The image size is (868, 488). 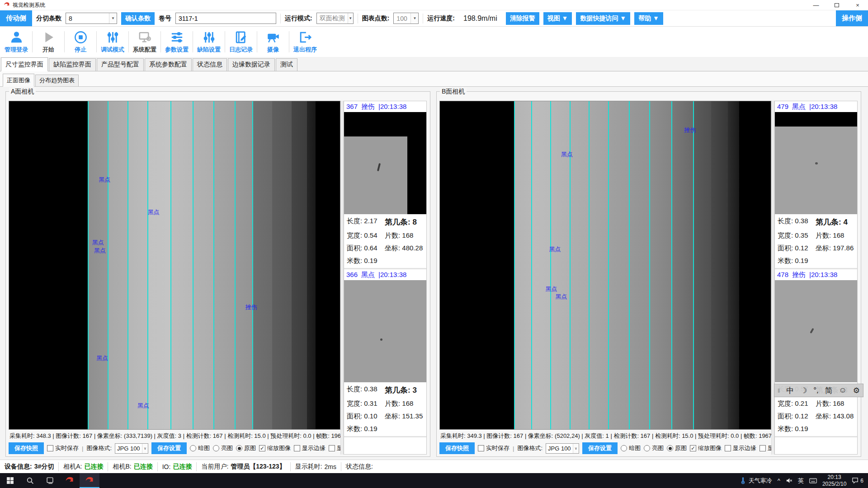 What do you see at coordinates (858, 5) in the screenshot?
I see `close-button: ×` at bounding box center [858, 5].